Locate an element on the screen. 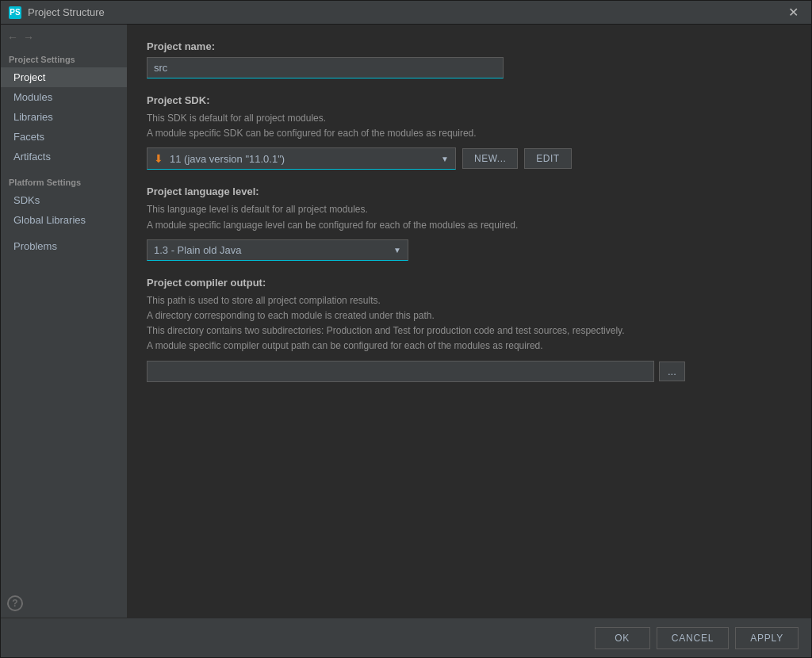 This screenshot has width=812, height=658. help-button: ? is located at coordinates (15, 603).